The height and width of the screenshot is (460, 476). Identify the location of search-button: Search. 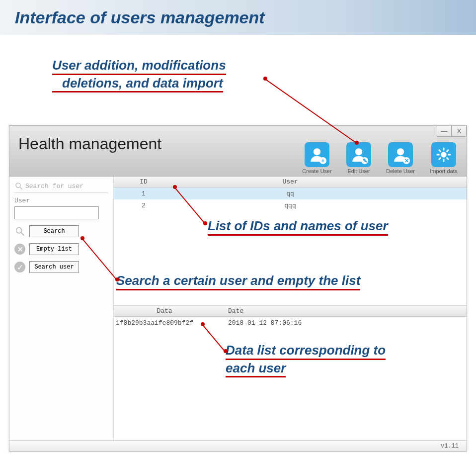
(54, 231).